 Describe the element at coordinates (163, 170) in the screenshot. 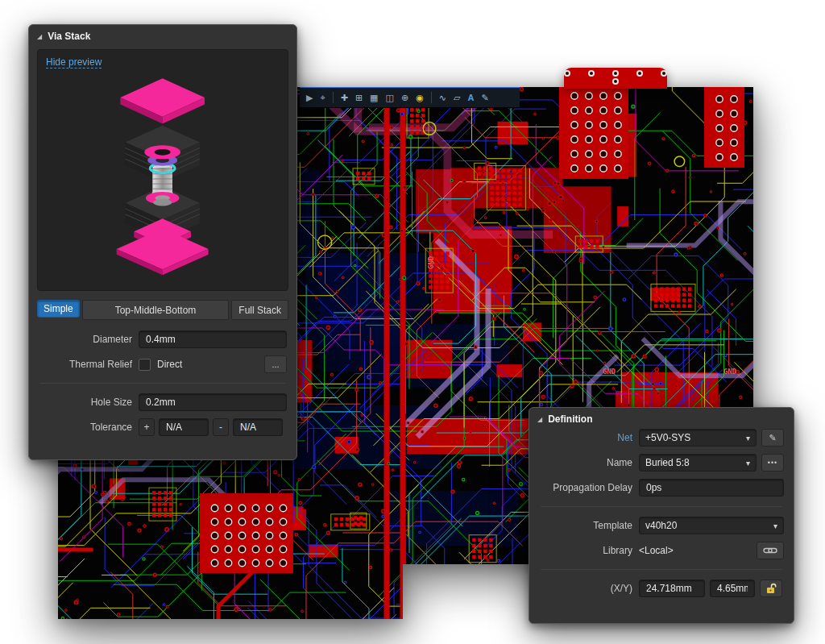

I see `via-preview: Hide preview` at that location.